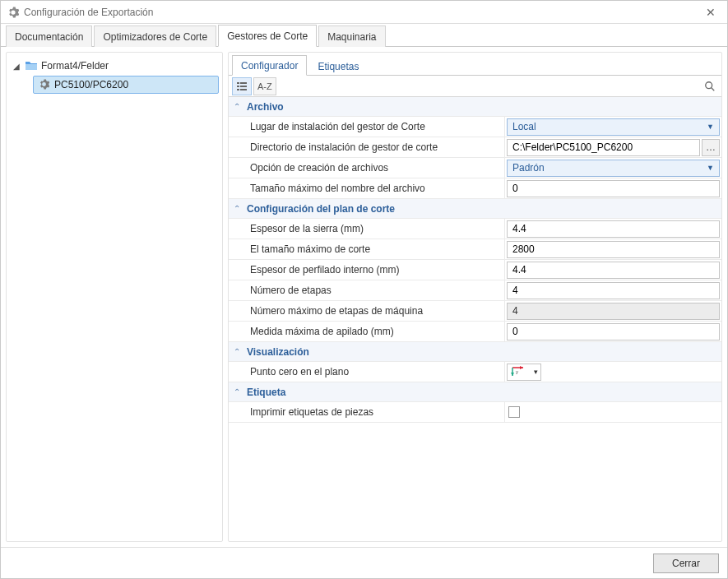 This screenshot has height=579, width=728. Describe the element at coordinates (364, 12) in the screenshot. I see `titlebar: Configuración de Exportación ✕` at that location.